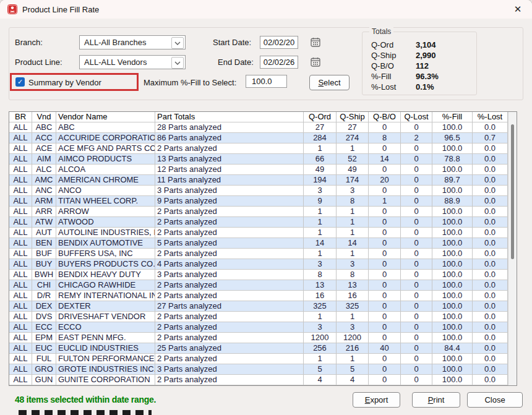 The width and height of the screenshot is (532, 415). Describe the element at coordinates (106, 202) in the screenshot. I see `cell-vendor-name: TITAN WHEEL CORP.` at that location.